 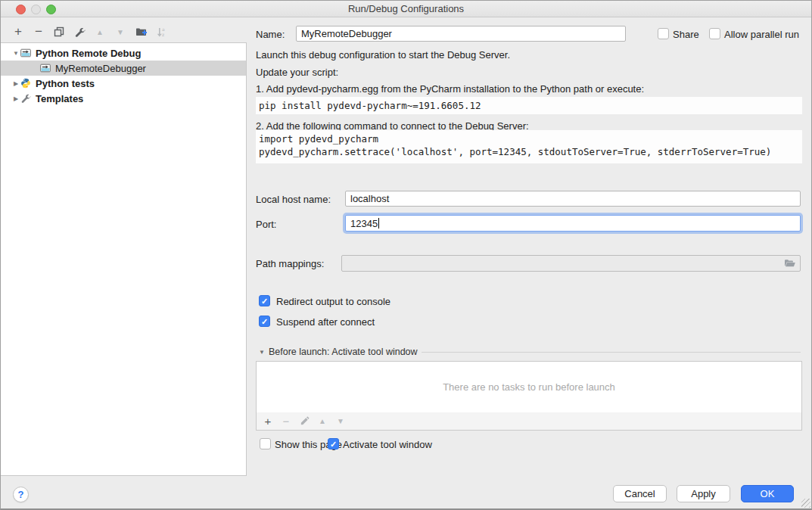 I want to click on remove-task-button: −, so click(x=286, y=421).